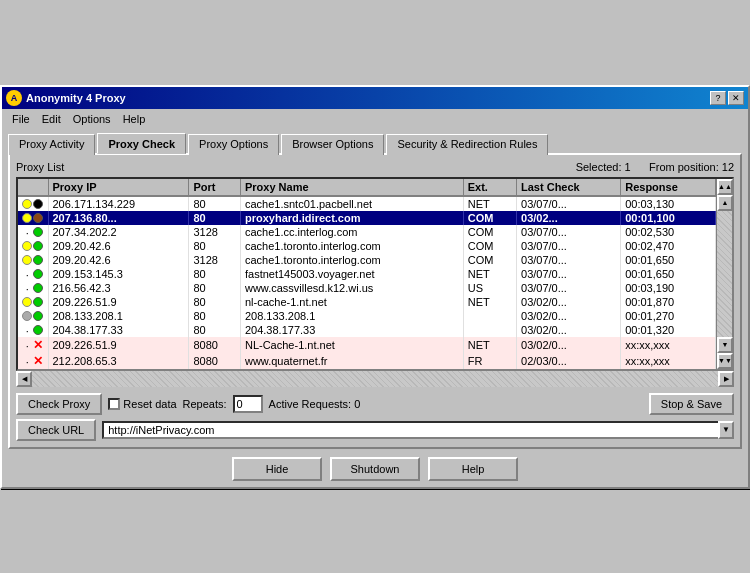  Describe the element at coordinates (725, 203) in the screenshot. I see `scroll-up: ▲` at that location.